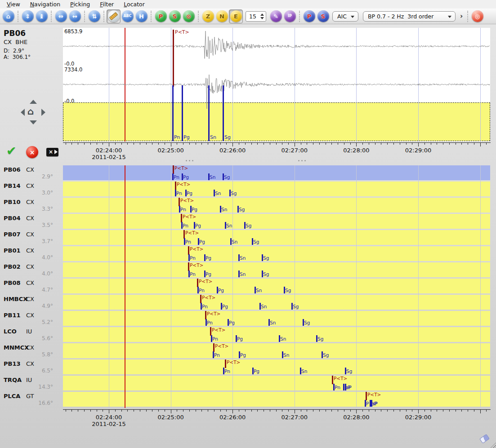 This screenshot has width=496, height=448. What do you see at coordinates (27, 225) in the screenshot?
I see `station-distance: 3.5°` at bounding box center [27, 225].